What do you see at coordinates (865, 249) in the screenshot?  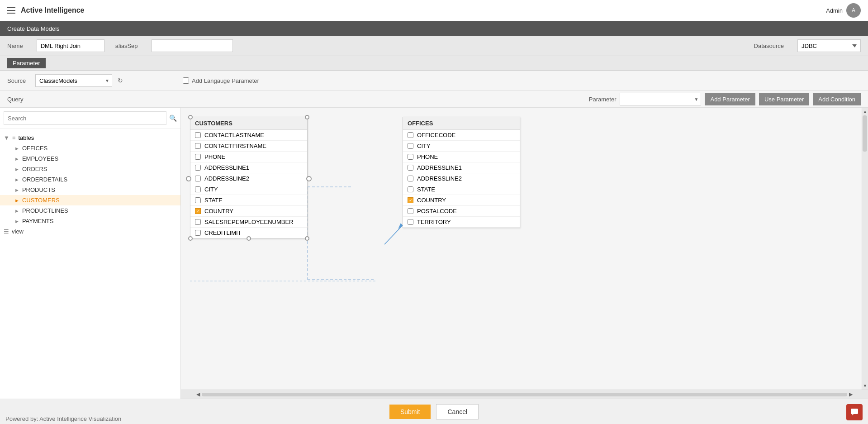 I see `scrollbar-track` at bounding box center [865, 249].